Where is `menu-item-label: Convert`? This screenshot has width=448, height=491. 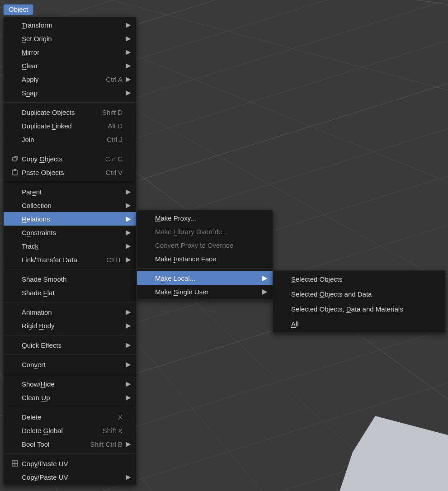
menu-item-label: Convert is located at coordinates (33, 364).